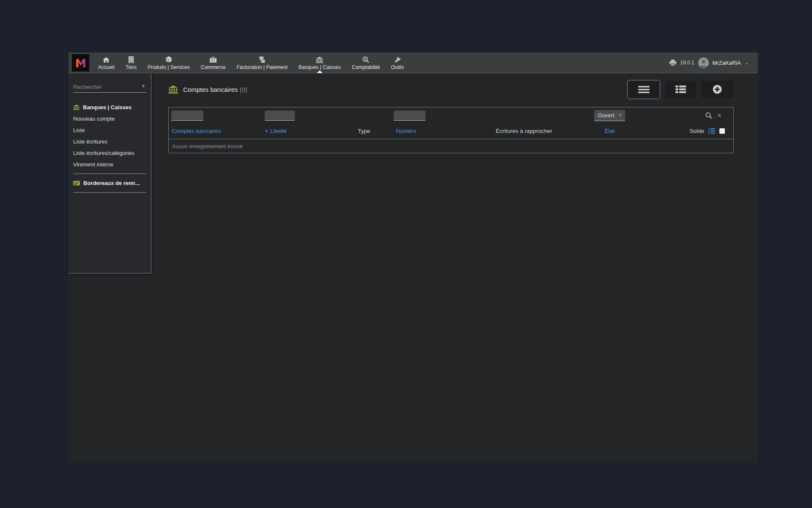 The width and height of the screenshot is (812, 508). What do you see at coordinates (644, 90) in the screenshot?
I see `hamburger-icon` at bounding box center [644, 90].